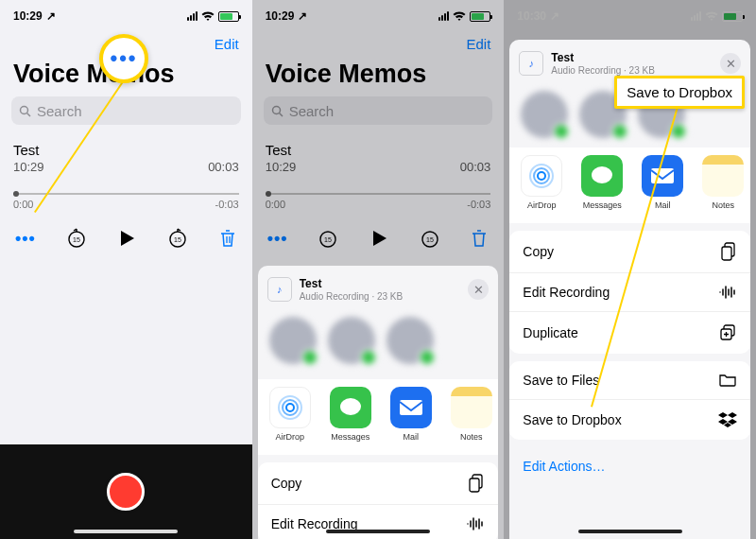 Image resolution: width=756 pixels, height=539 pixels. I want to click on action-list: Save to Files Save to Dropbox, so click(629, 401).